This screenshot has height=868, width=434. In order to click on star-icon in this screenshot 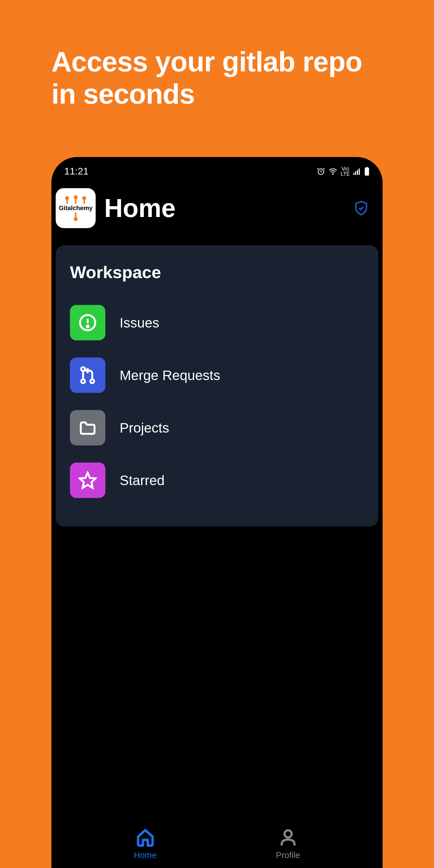, I will do `click(88, 480)`.